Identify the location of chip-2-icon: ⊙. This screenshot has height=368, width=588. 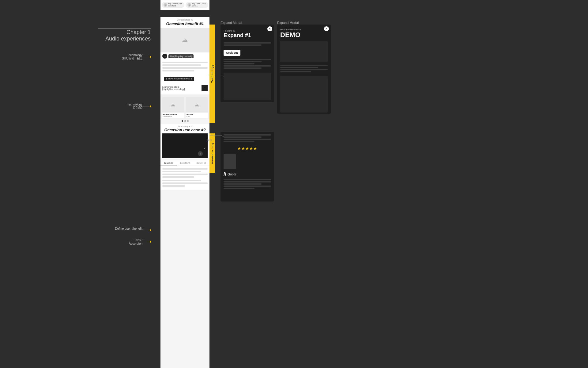
(189, 5).